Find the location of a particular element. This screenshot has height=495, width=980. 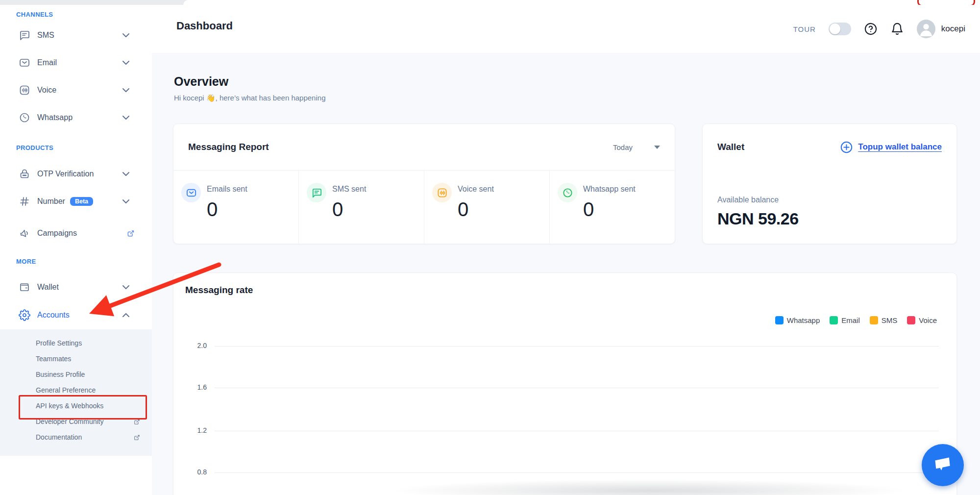

submenu-item-teammates: Teammates is located at coordinates (76, 359).